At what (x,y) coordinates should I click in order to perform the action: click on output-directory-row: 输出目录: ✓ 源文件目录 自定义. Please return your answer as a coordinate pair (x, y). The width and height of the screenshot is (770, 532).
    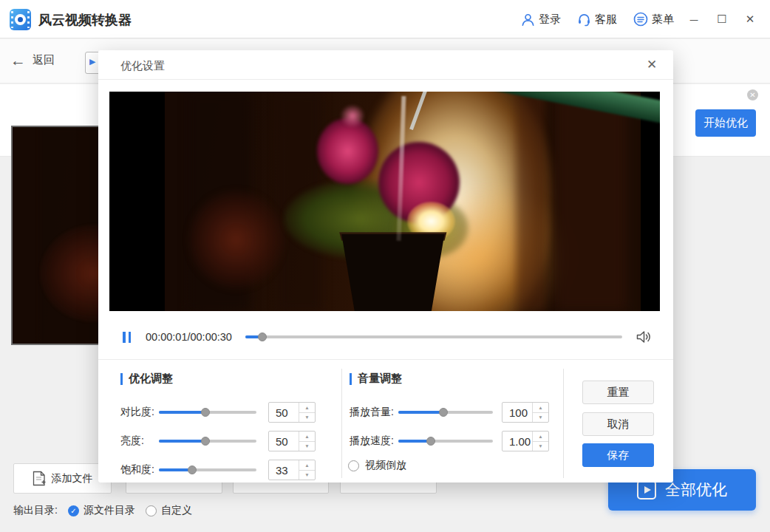
    Looking at the image, I should click on (103, 511).